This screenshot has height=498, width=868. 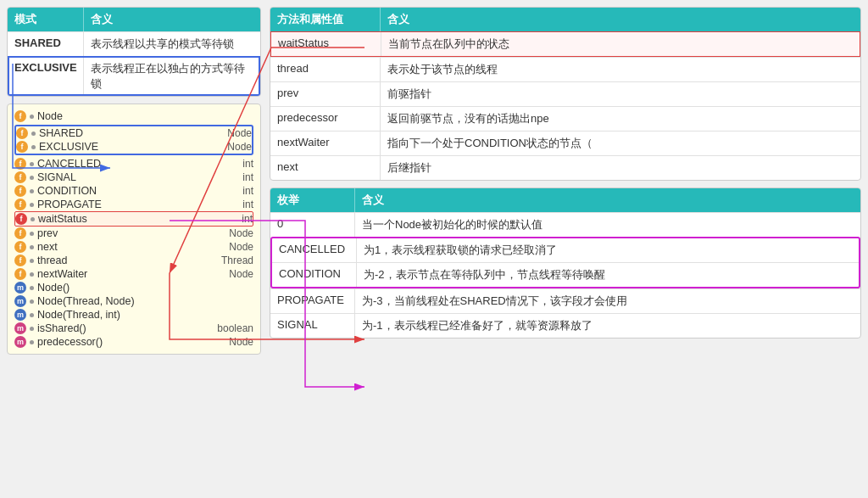 What do you see at coordinates (32, 316) in the screenshot?
I see `ctor3-dot` at bounding box center [32, 316].